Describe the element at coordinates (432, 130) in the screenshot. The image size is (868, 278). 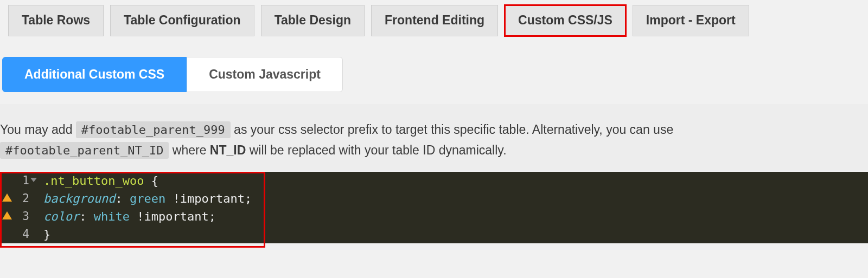
I see `help-text-line-1: You may add #footable_parent_999 as your…` at that location.